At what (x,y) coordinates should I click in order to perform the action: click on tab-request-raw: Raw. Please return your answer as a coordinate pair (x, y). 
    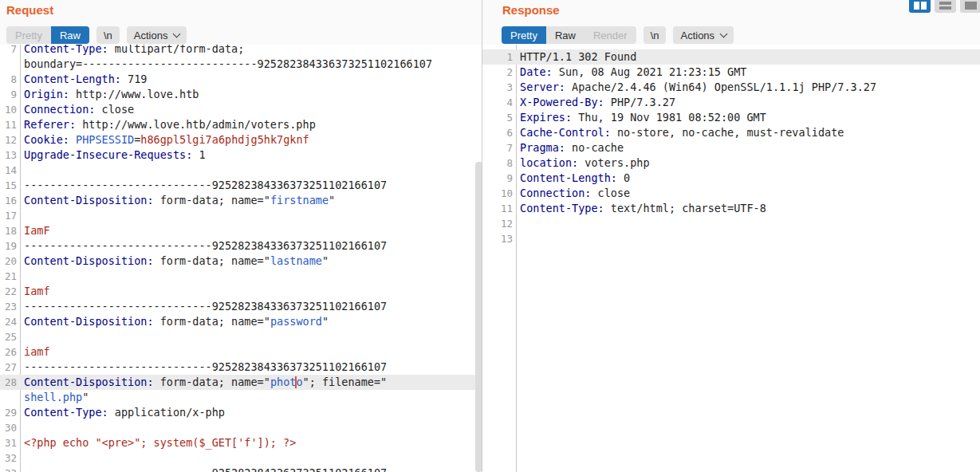
    Looking at the image, I should click on (70, 35).